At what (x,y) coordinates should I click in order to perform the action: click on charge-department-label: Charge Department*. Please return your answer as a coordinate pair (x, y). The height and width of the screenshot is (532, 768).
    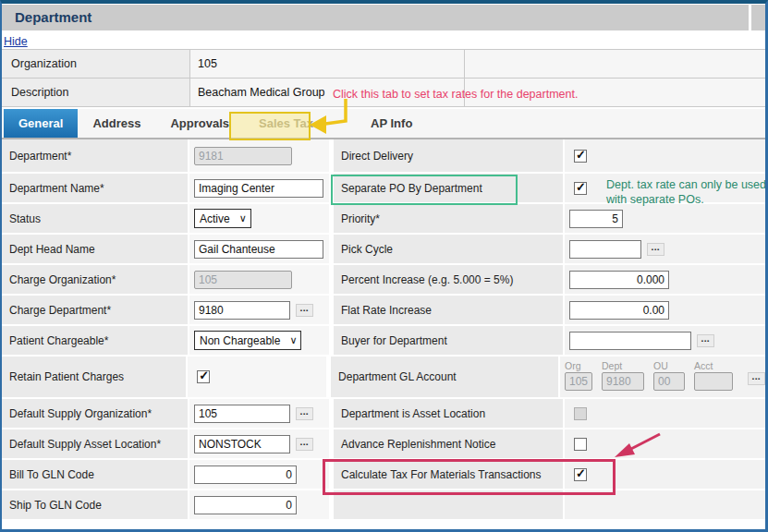
    Looking at the image, I should click on (94, 310).